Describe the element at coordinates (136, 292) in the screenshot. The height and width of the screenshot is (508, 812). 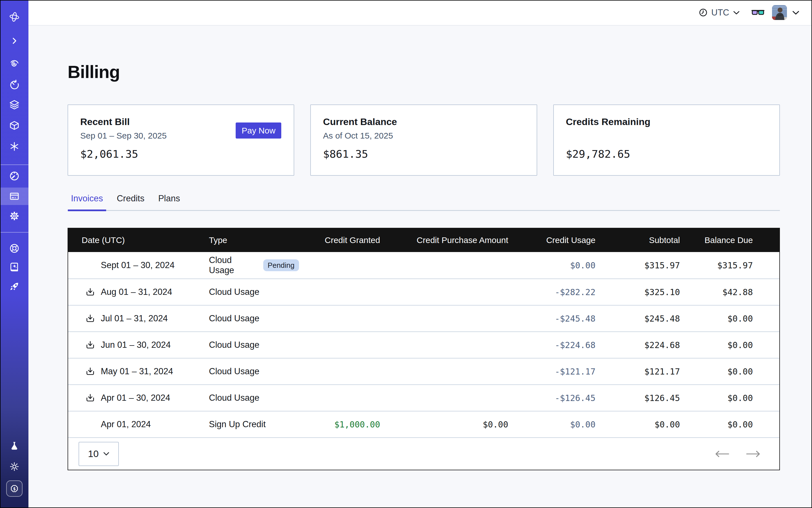
I see `invoice-date: Aug 01 – 31, 2024` at that location.